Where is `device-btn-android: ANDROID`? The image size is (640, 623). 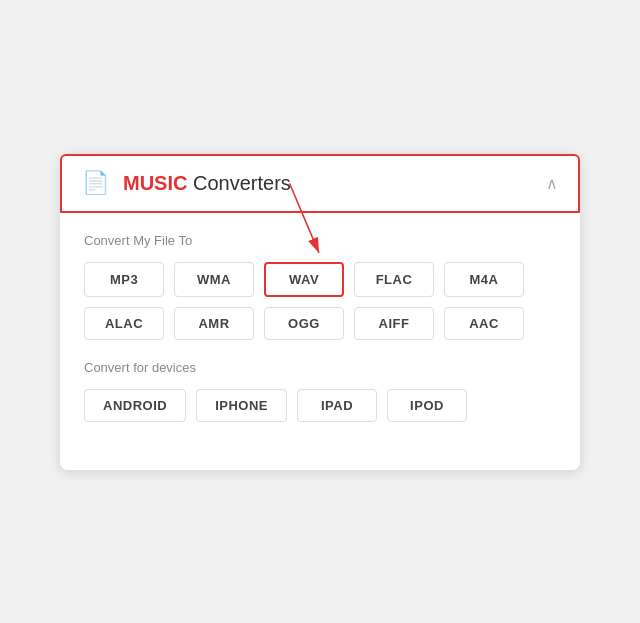
device-btn-android: ANDROID is located at coordinates (135, 406).